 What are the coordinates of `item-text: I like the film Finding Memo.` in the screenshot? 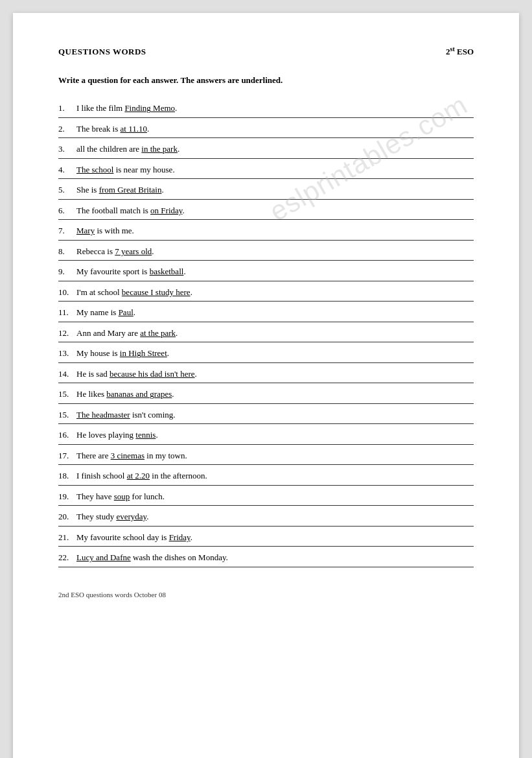 It's located at (275, 108).